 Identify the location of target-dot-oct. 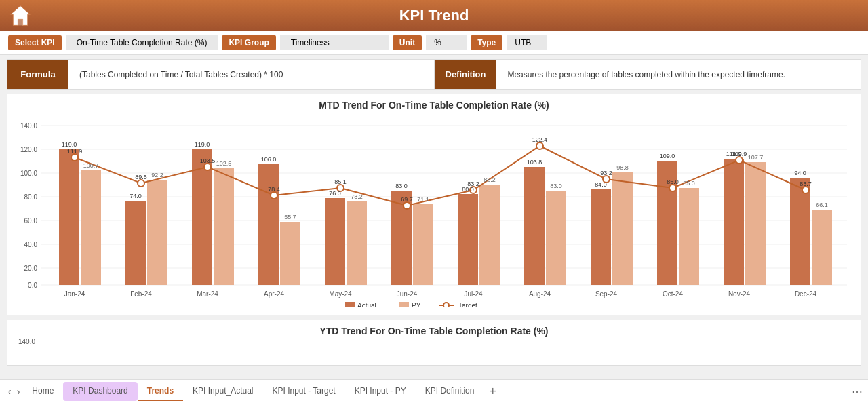
(673, 188).